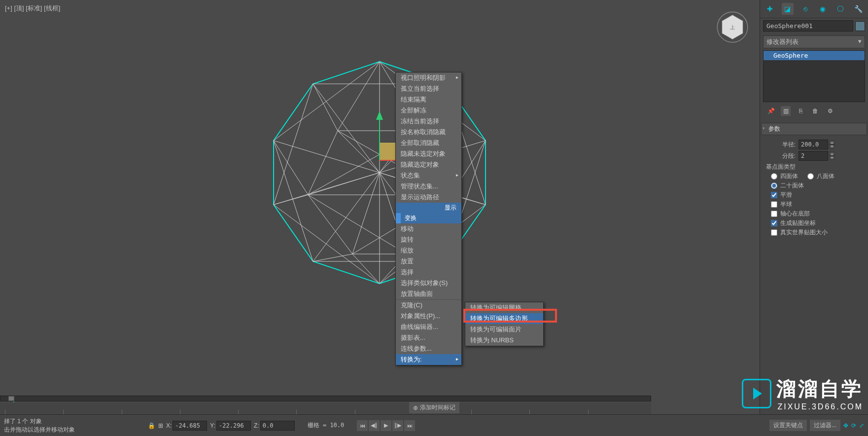 The height and width of the screenshot is (436, 868). Describe the element at coordinates (814, 129) in the screenshot. I see `params-rollout-header: 参数` at that location.